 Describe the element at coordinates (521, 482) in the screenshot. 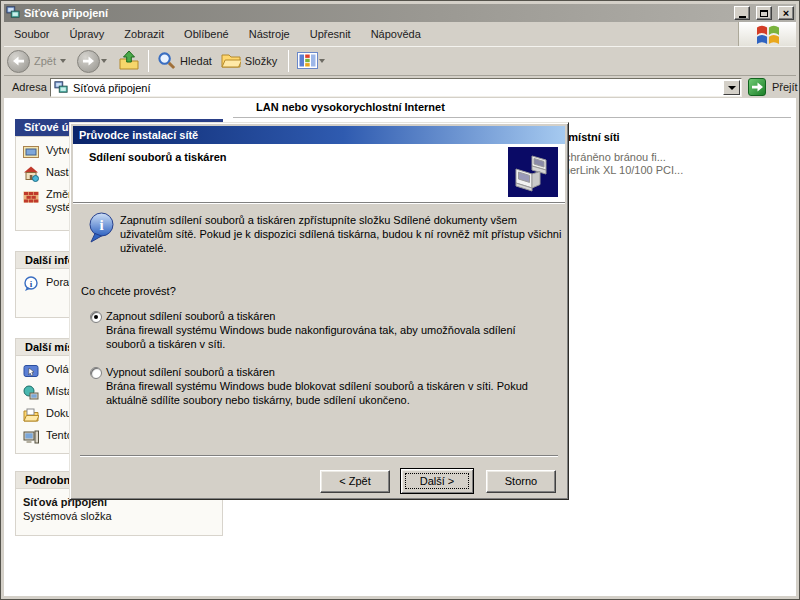

I see `cancel-wizard-button: Storno` at that location.